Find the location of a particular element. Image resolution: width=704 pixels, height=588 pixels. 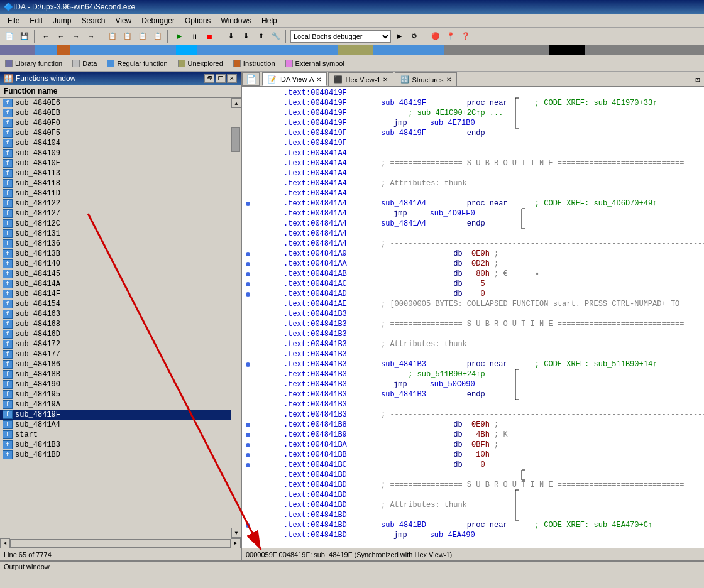

code-address: .text:004841BB is located at coordinates (332, 455).